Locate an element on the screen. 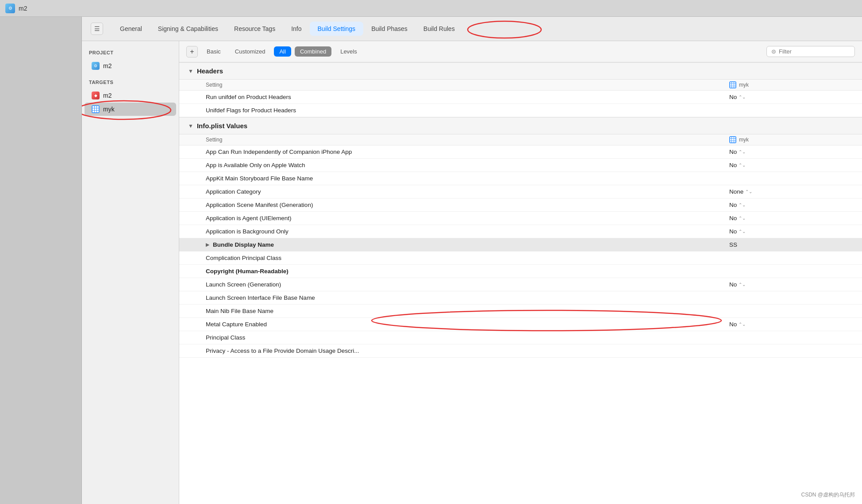 Image resolution: width=862 pixels, height=504 pixels. table-row: App Can Run Independently of Companion i… is located at coordinates (520, 152).